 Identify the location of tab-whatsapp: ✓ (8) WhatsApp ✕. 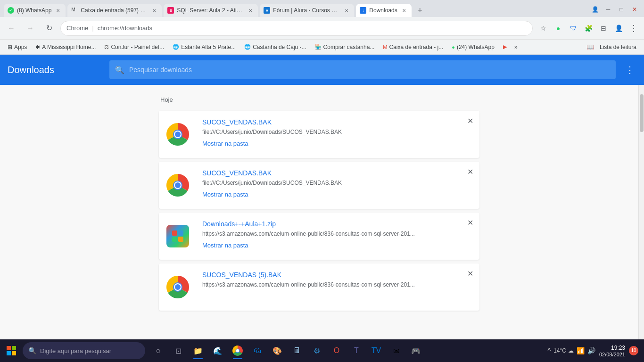
(35, 10).